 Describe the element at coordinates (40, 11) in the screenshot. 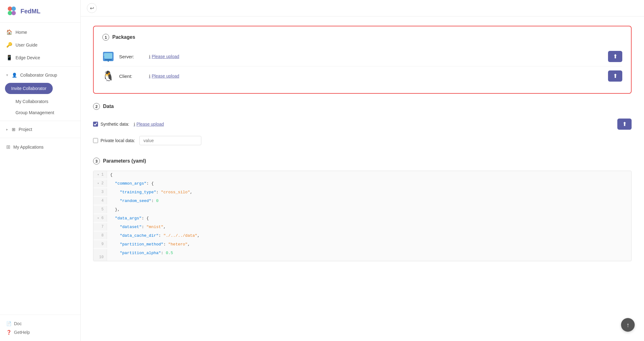

I see `sidebar-logo: FedML` at that location.